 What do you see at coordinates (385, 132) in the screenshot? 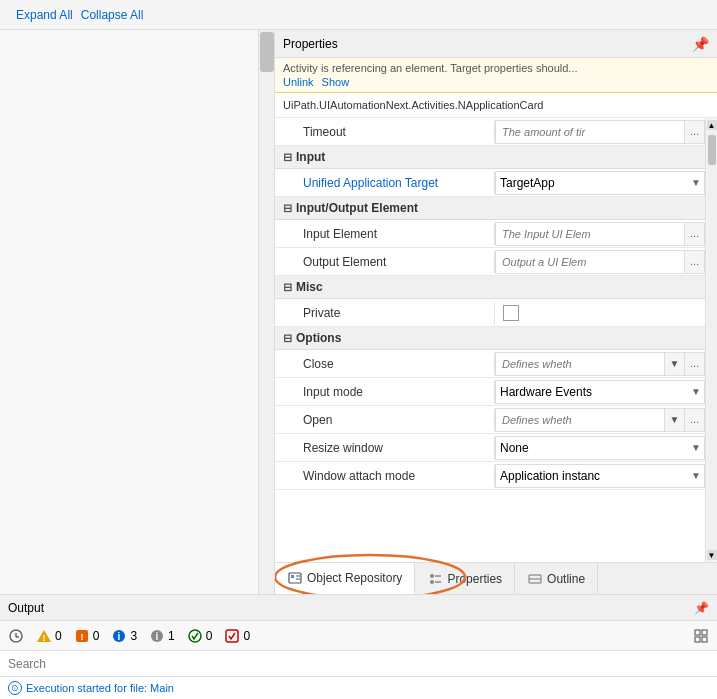
I see `timeout-label: Timeout` at bounding box center [385, 132].